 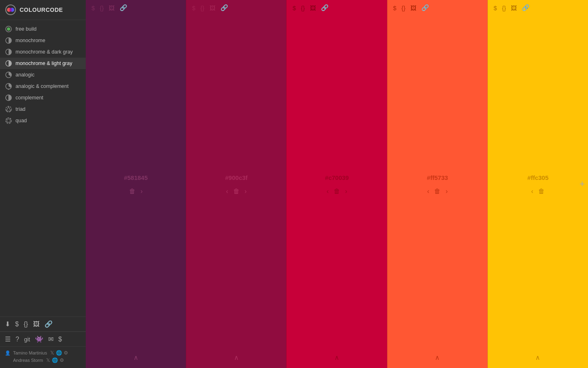 I want to click on bottom-toolbar: ☰ ? git 👾 ✉ $, so click(x=43, y=339).